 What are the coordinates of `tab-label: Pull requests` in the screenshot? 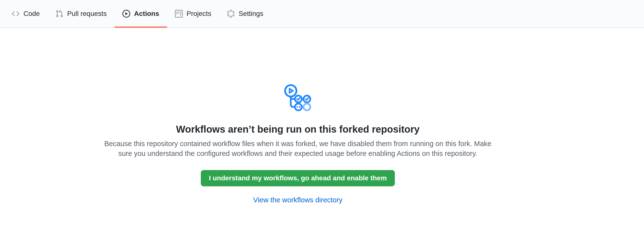 It's located at (87, 14).